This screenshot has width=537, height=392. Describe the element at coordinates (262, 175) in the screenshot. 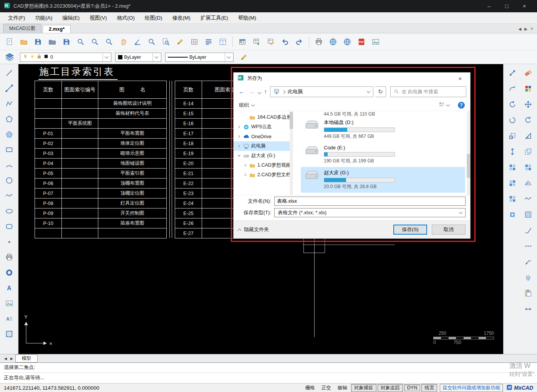

I see `tree-item-folder-2-cad-docs: 2.CAD梦想文档` at that location.